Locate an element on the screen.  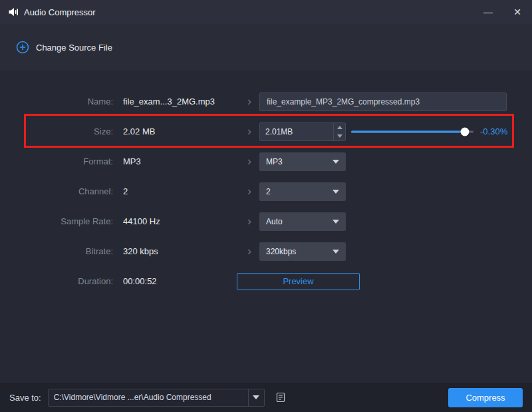
bitrate-label: Bitrate: is located at coordinates (63, 252).